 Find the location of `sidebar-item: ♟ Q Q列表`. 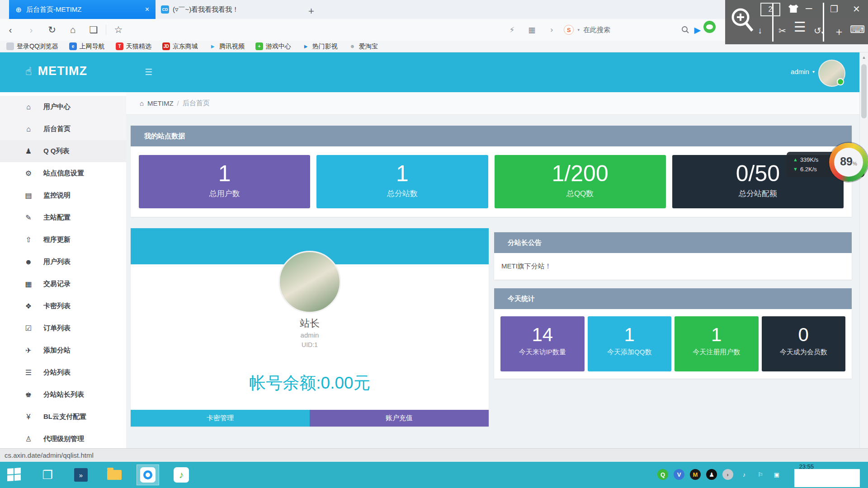

sidebar-item: ♟ Q Q列表 is located at coordinates (63, 151).